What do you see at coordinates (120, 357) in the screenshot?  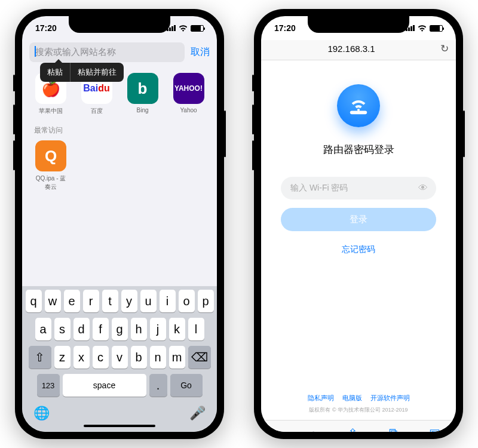 I see `key-v: v` at bounding box center [120, 357].